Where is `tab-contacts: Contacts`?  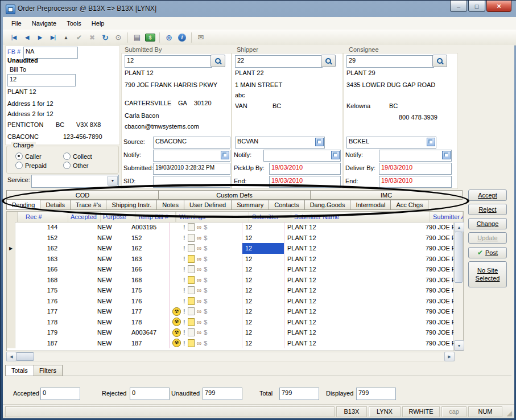
tab-contacts: Contacts is located at coordinates (287, 205).